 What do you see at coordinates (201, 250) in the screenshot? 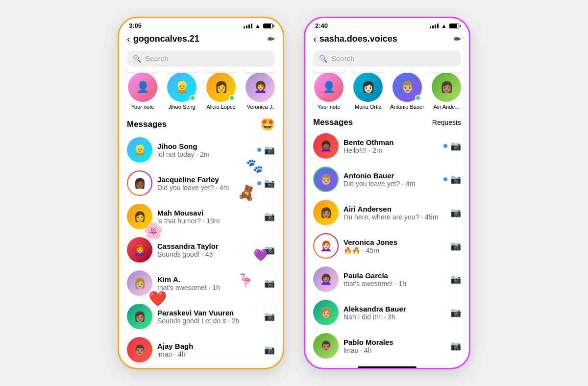
I see `msg-cassandra: 👩‍🦰 Cassandra Taylor Sounds good! · 45 📷` at bounding box center [201, 250].